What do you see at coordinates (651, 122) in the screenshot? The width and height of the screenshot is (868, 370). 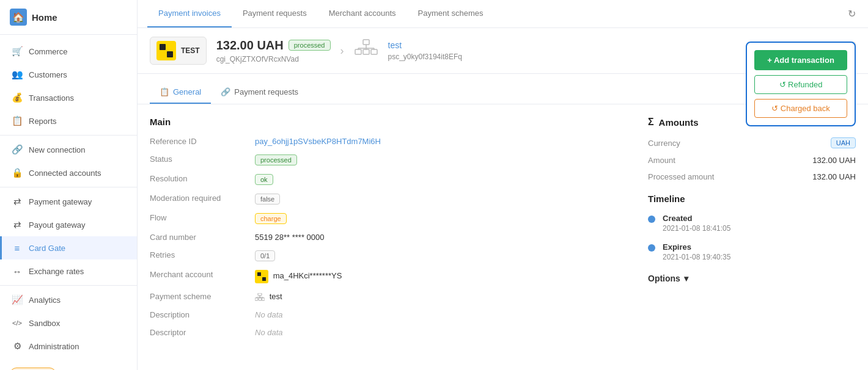 I see `sigma-icon: Σ` at bounding box center [651, 122].